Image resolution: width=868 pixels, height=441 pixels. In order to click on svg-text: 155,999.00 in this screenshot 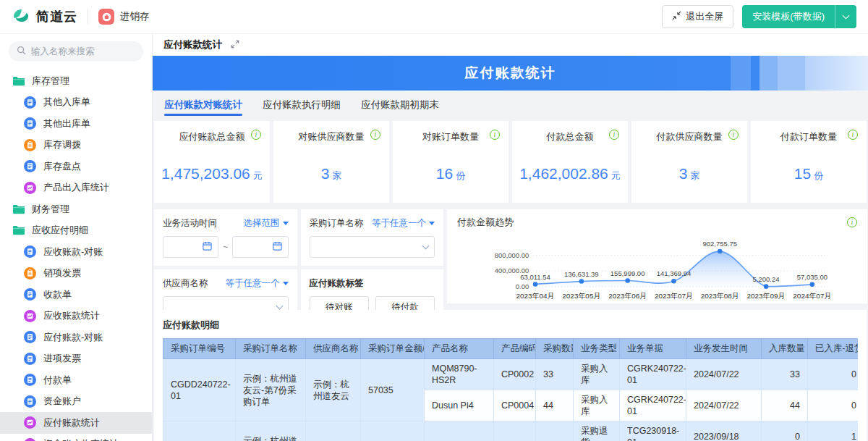, I will do `click(628, 274)`.